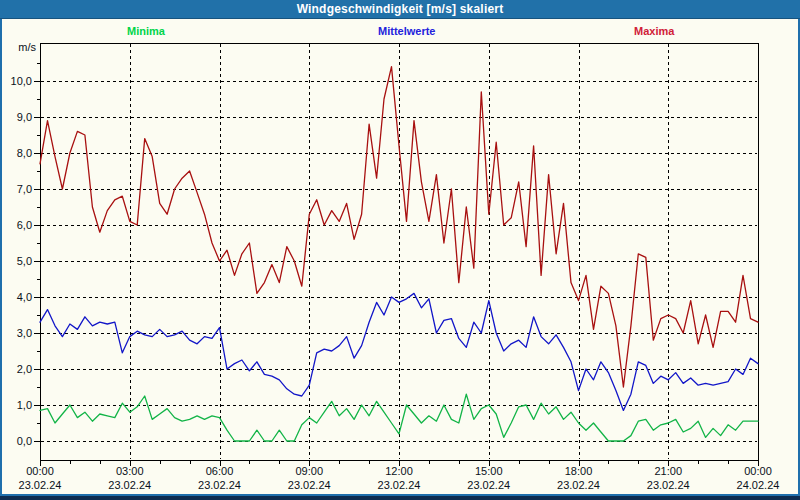 The width and height of the screenshot is (800, 500). What do you see at coordinates (24, 297) in the screenshot?
I see `y-axis-tick-label: 4,0` at bounding box center [24, 297].